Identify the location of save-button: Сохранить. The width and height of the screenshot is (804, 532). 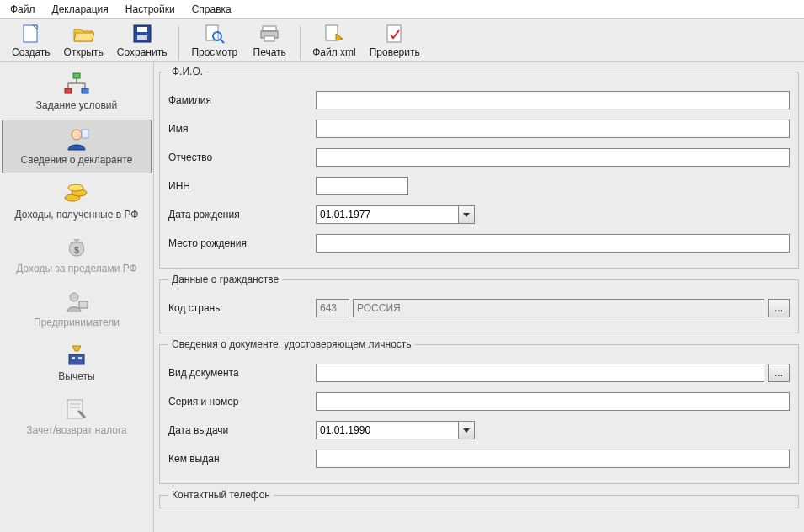
(142, 40).